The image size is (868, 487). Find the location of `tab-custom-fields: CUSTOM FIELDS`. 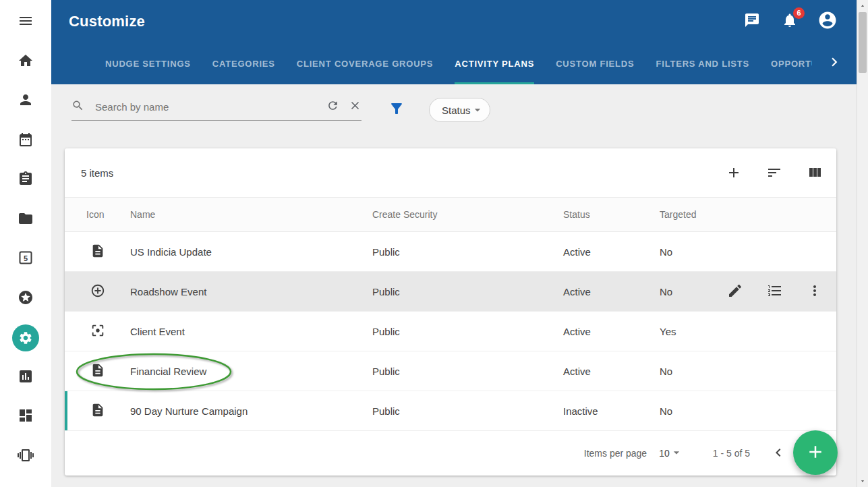

tab-custom-fields: CUSTOM FIELDS is located at coordinates (595, 63).